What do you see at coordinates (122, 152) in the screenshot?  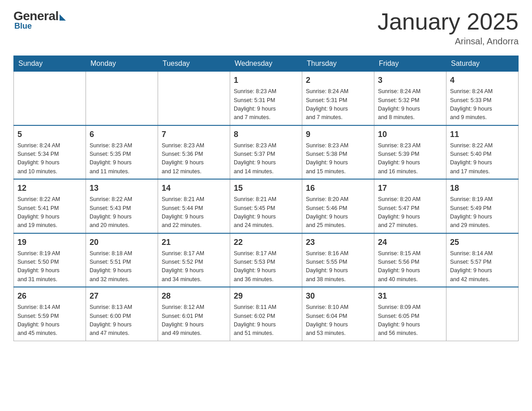 I see `calendar-cell: 6Sunrise: 8:23 AM Sunset: 5:35 PM Daylig…` at bounding box center [122, 152].